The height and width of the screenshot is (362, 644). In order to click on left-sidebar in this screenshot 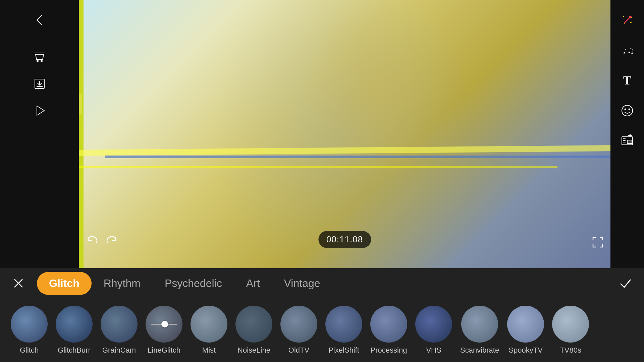, I will do `click(40, 134)`.